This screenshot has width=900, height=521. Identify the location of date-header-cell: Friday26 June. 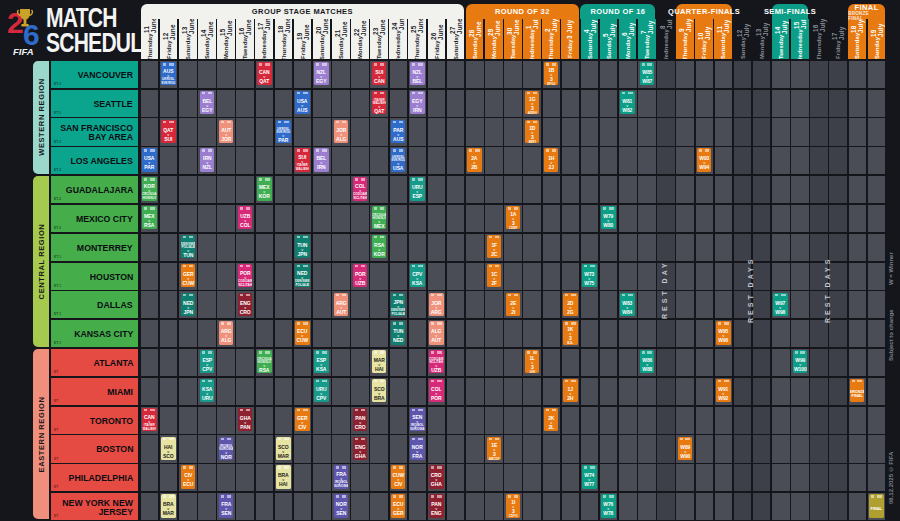
(437, 39).